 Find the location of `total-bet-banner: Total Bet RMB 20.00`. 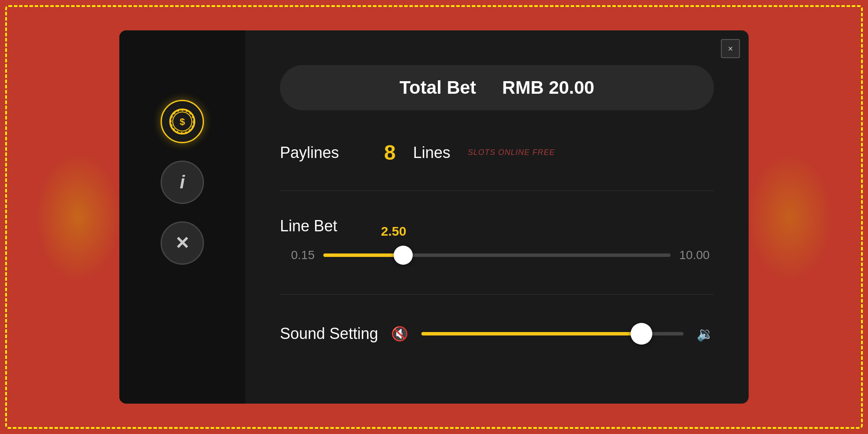

total-bet-banner: Total Bet RMB 20.00 is located at coordinates (497, 88).